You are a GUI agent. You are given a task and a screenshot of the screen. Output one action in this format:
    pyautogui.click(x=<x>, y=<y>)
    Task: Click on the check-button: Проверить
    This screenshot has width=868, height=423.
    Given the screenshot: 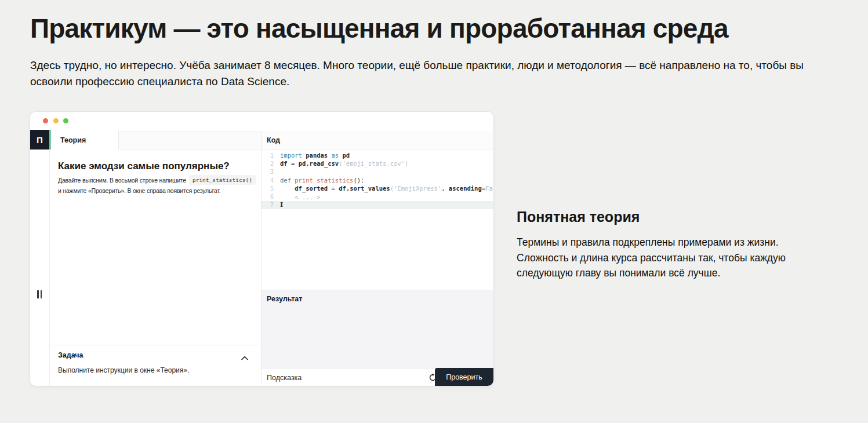 What is the action you would take?
    pyautogui.click(x=464, y=377)
    